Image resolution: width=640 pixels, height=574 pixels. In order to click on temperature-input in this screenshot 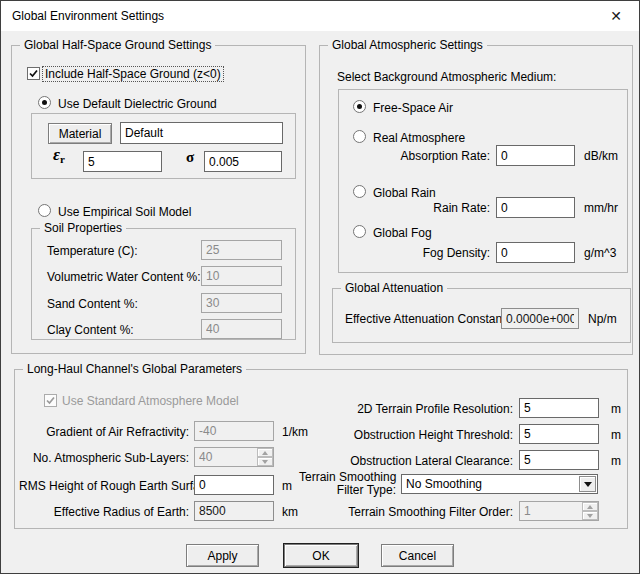, I will do `click(242, 250)`.